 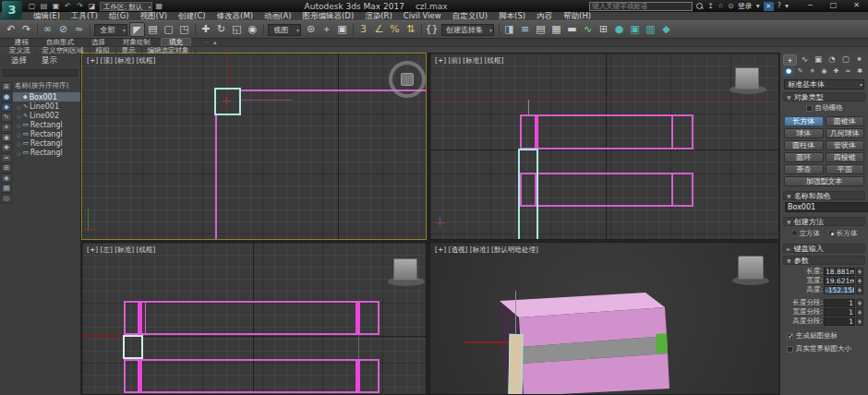 What do you see at coordinates (6, 178) in the screenshot?
I see `filter-xrefs-icon: ◈` at bounding box center [6, 178].